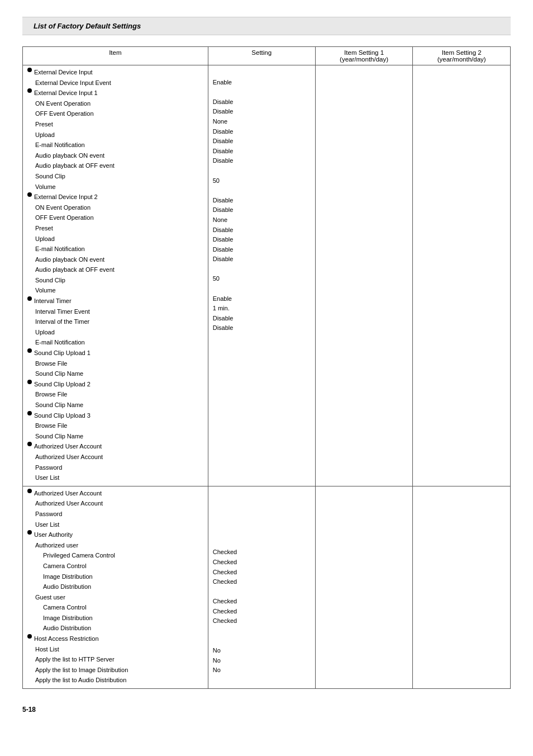  Describe the element at coordinates (66, 639) in the screenshot. I see `item-label: Host Access Restriction` at that location.